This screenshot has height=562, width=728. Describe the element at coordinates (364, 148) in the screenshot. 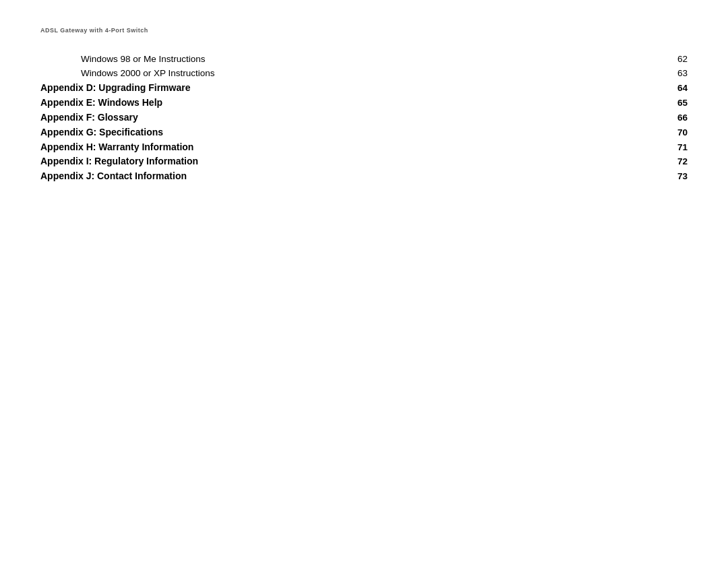

I see `toc-row-appendixH: Appendix H: Warranty Information71` at that location.